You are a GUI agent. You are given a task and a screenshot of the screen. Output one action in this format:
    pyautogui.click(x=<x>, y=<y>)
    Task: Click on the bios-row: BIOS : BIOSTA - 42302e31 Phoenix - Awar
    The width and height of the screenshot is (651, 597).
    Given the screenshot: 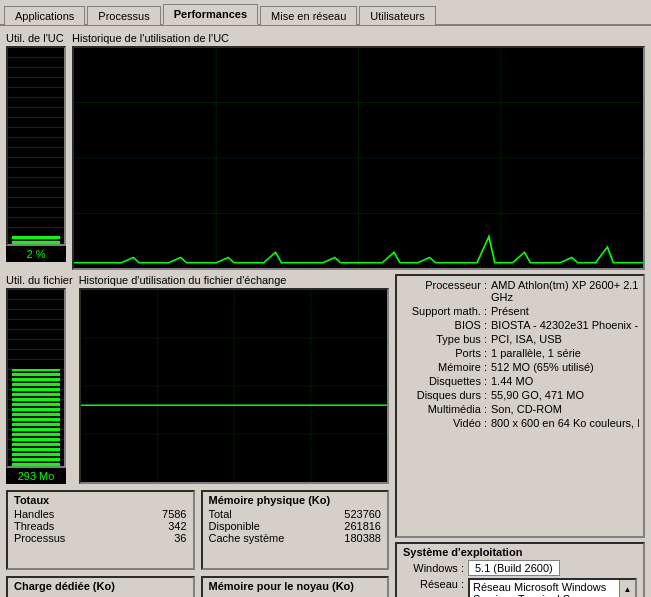 What is the action you would take?
    pyautogui.click(x=520, y=325)
    